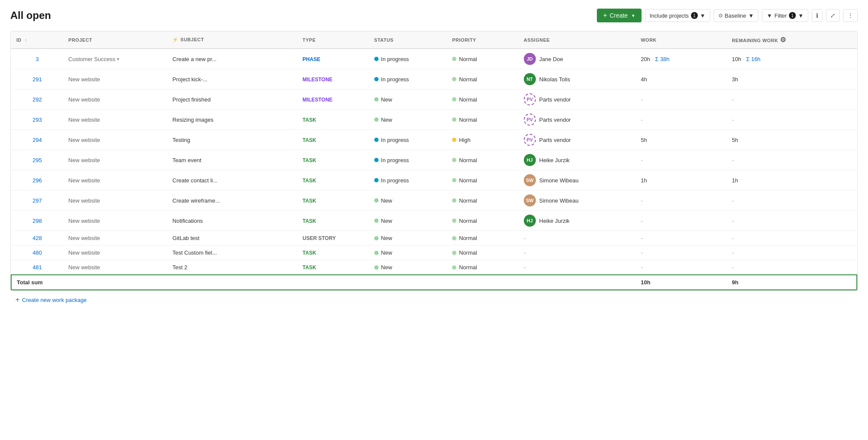  Describe the element at coordinates (408, 200) in the screenshot. I see `status-cell: New` at that location.